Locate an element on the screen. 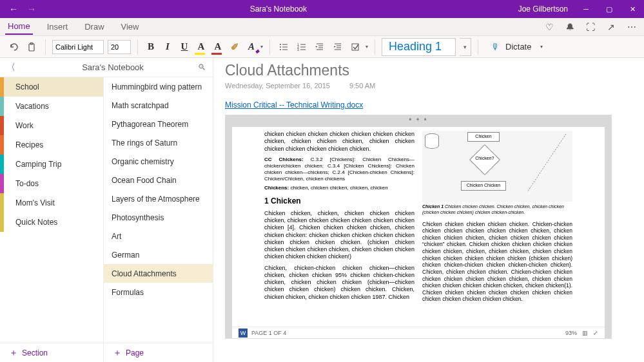  section-label: Mom's Visit is located at coordinates (35, 203).